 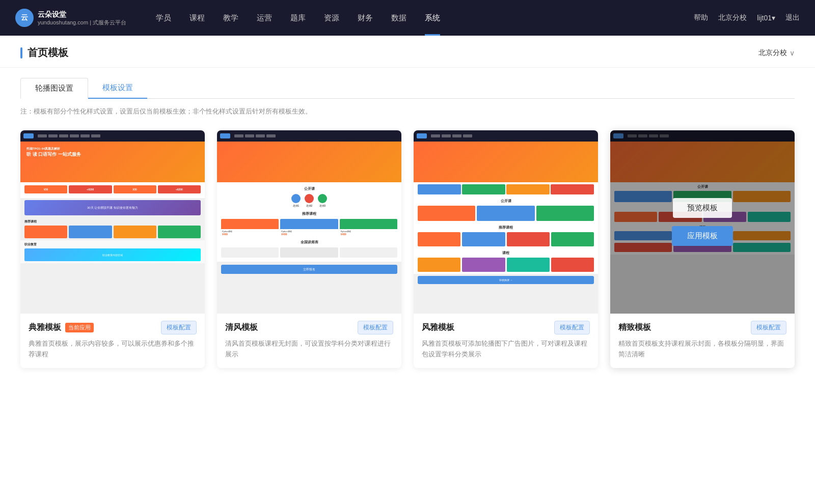 What do you see at coordinates (54, 153) in the screenshot?
I see `t1-banner-text: 托福TPO1-54真题及解析 听 读 口语写作 一站式服务` at bounding box center [54, 153].